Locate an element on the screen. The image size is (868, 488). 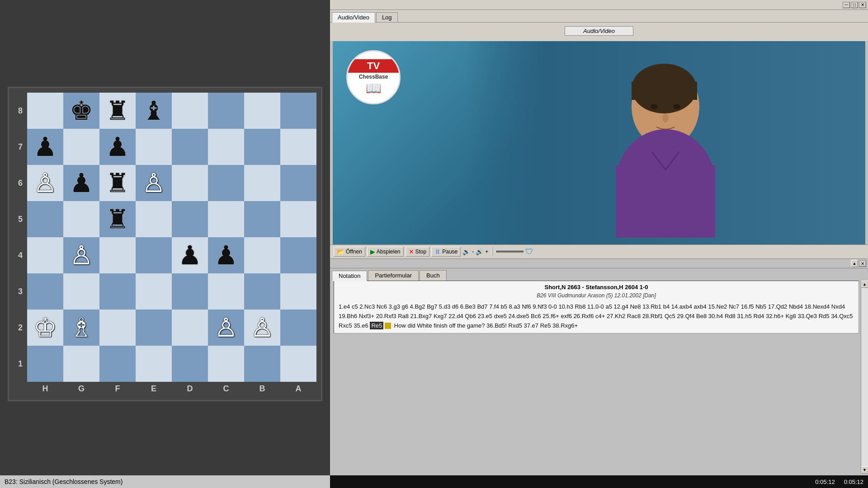
square-b5 is located at coordinates (262, 219).